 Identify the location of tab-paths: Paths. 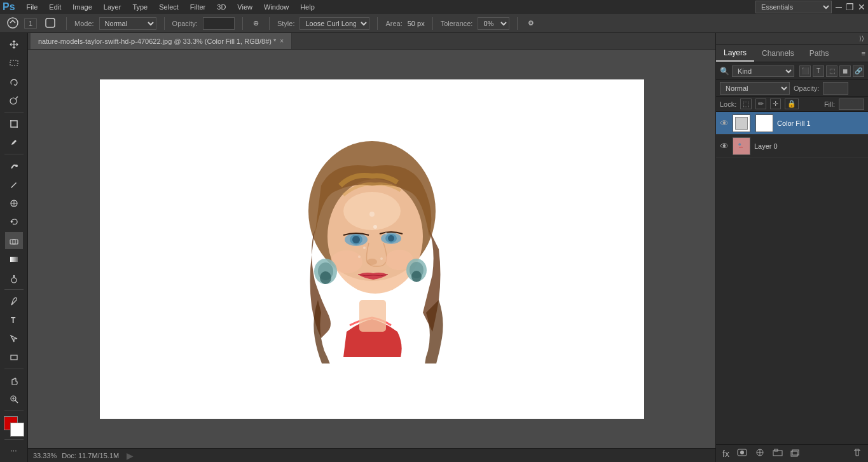
(819, 53).